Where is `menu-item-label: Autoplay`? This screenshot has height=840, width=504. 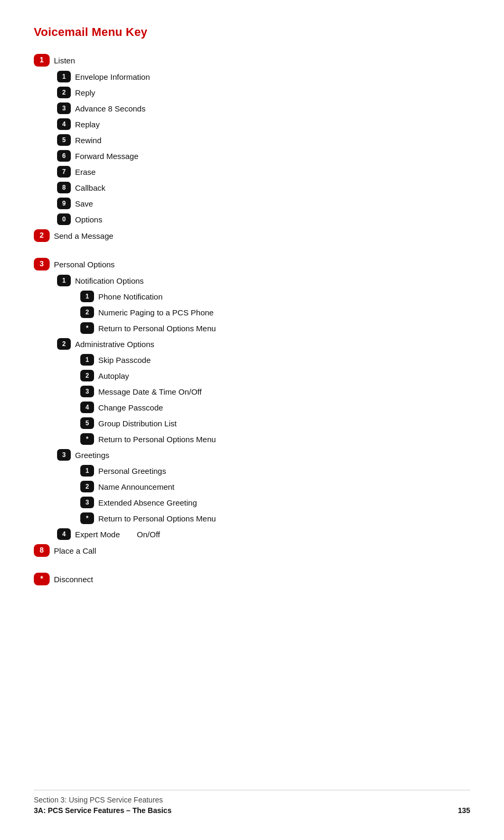
menu-item-label: Autoplay is located at coordinates (114, 376).